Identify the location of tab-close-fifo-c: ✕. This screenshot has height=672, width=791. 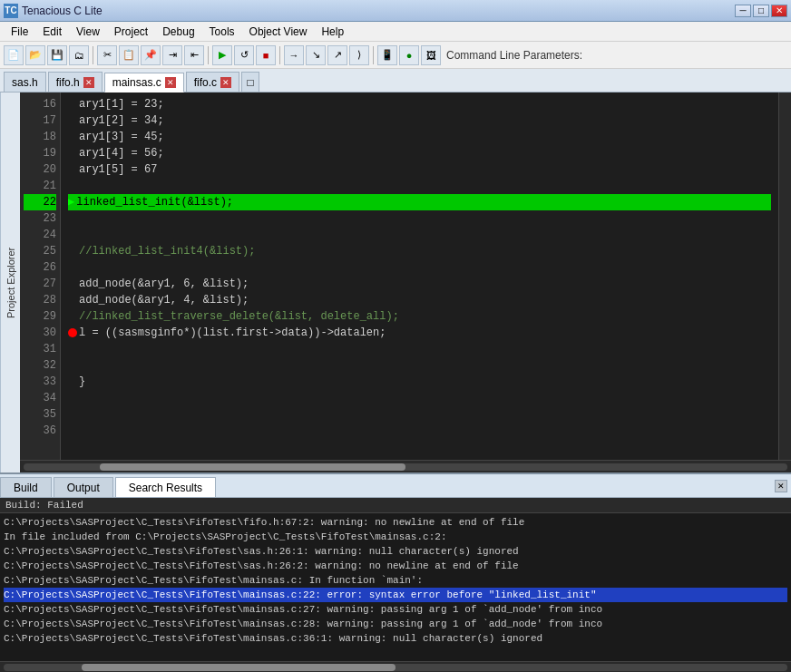
(226, 83).